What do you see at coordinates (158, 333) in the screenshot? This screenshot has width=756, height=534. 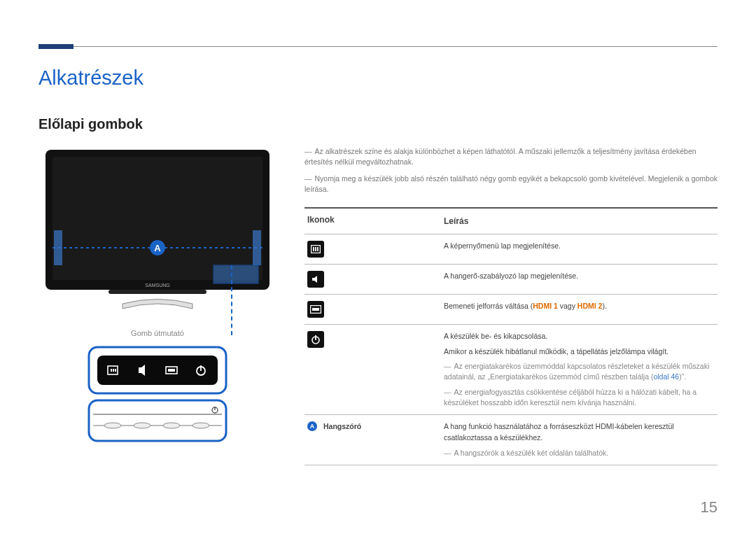 I see `illustration-caption: Gomb útmutató` at bounding box center [158, 333].